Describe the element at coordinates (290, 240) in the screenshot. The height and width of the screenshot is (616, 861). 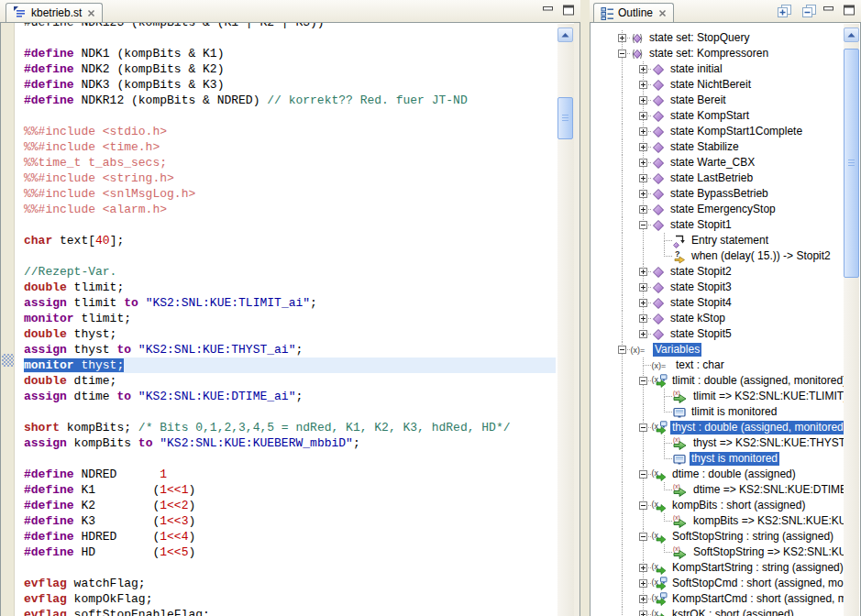
I see `code-line: char text[40];` at that location.